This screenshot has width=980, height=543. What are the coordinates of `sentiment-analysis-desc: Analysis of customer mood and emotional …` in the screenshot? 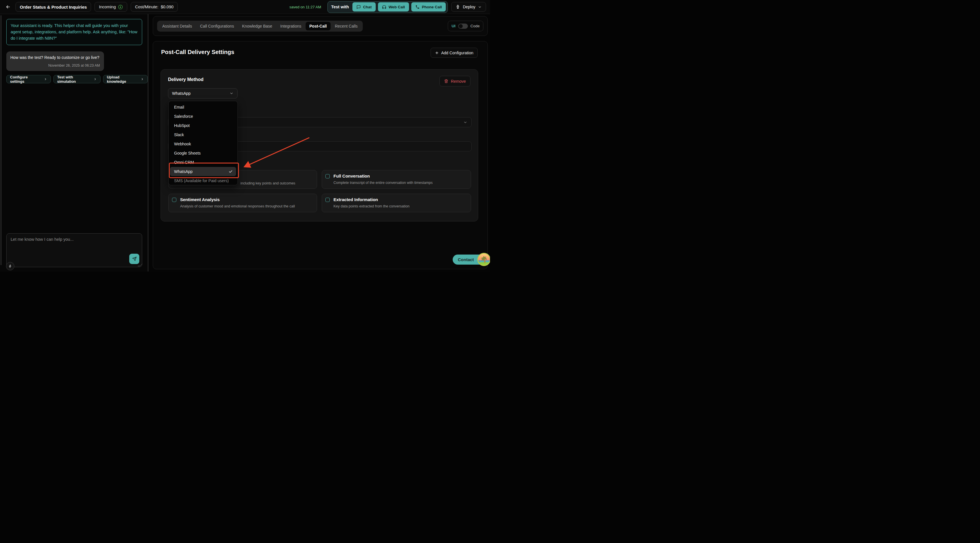 It's located at (237, 206).